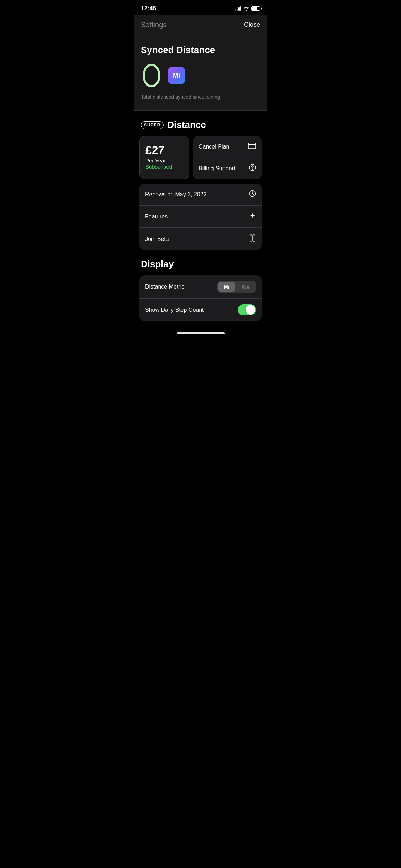 The width and height of the screenshot is (401, 868). What do you see at coordinates (246, 9) in the screenshot?
I see `wifi-icon` at bounding box center [246, 9].